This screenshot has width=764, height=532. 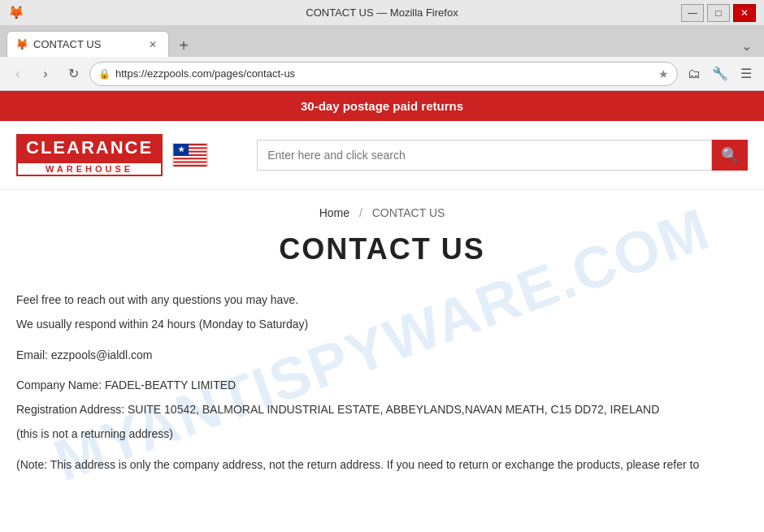 I want to click on note-line: (Note: This address is only the company …, so click(x=382, y=465).